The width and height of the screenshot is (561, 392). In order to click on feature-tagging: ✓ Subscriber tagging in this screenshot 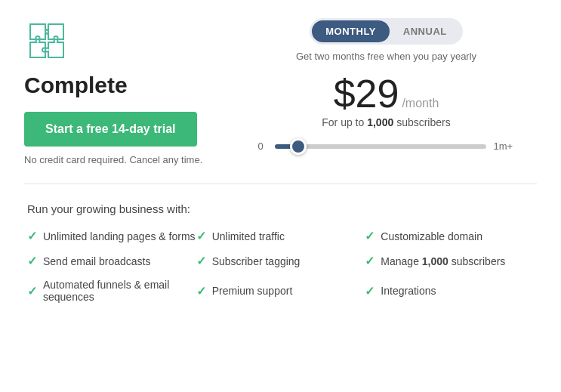, I will do `click(281, 261)`.